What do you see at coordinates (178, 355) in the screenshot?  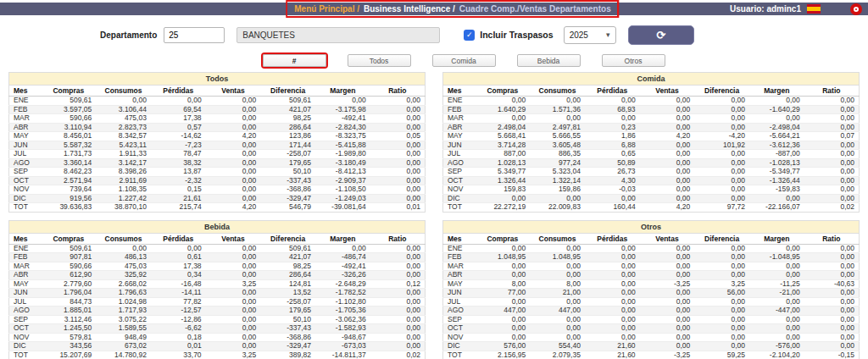 I see `value-cell: 33,70` at bounding box center [178, 355].